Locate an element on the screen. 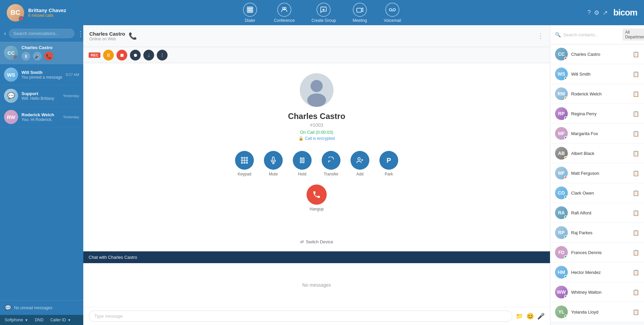 This screenshot has width=644, height=325. conv-item-roderick-welch: RW Roderick Welch You: Hi Roderick. Yest… is located at coordinates (42, 117).